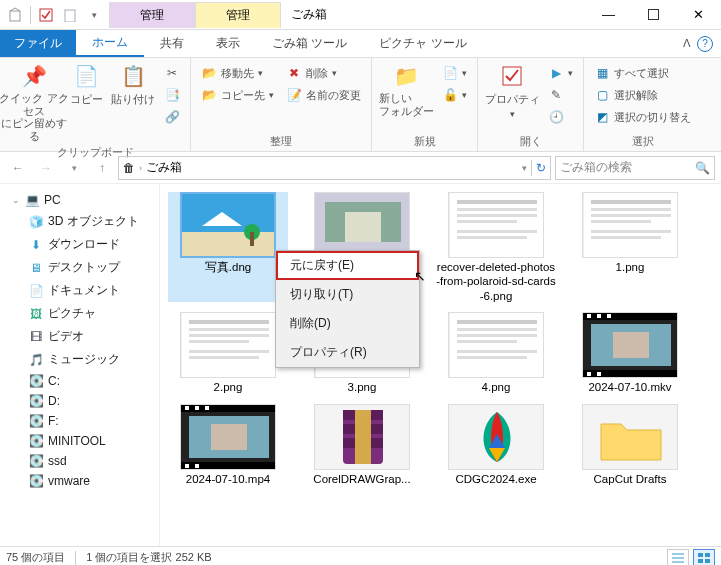  I want to click on tab-share: 共有, so click(172, 44).